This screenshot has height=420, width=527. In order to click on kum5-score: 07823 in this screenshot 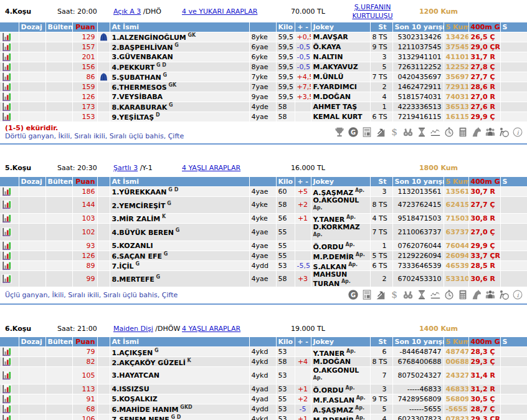, I will do `click(456, 418)`.